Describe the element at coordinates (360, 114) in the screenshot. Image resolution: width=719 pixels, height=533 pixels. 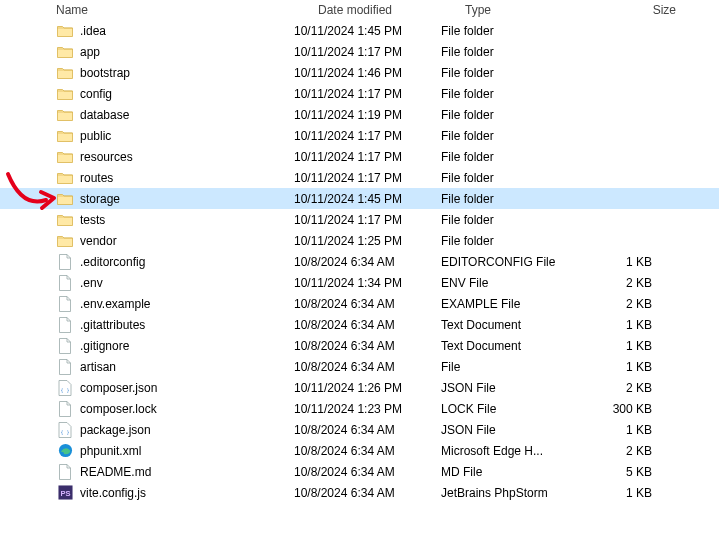
I see `file-row: database10/11/2024 1:19 PMFile folder` at that location.